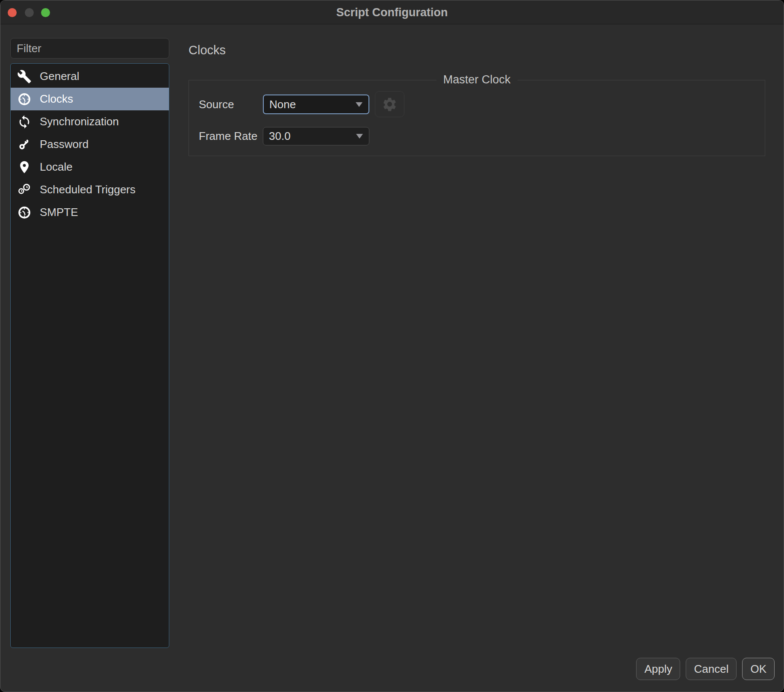  What do you see at coordinates (390, 104) in the screenshot?
I see `gear-icon` at bounding box center [390, 104].